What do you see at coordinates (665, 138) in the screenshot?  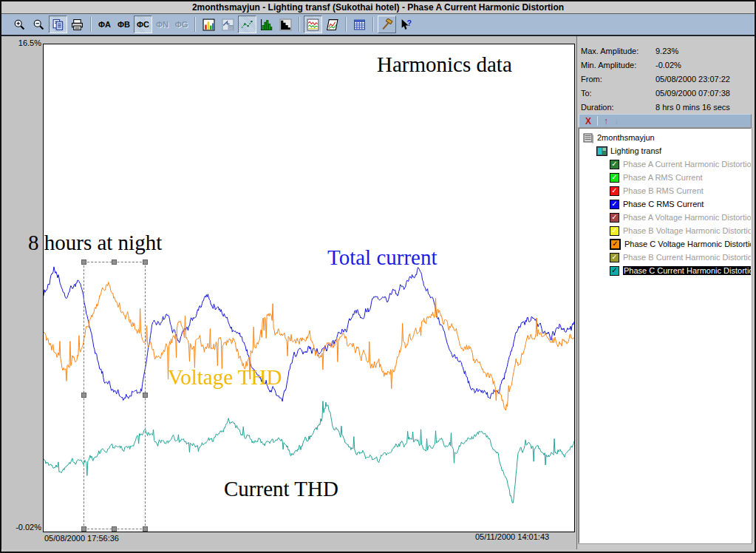 I see `tree-root-item: 2monthsmayjun` at bounding box center [665, 138].